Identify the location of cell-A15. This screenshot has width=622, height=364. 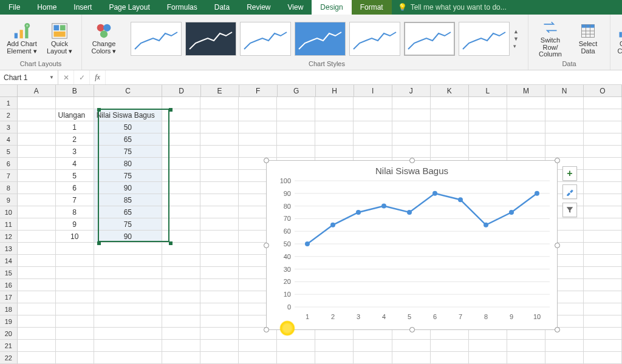
(36, 273).